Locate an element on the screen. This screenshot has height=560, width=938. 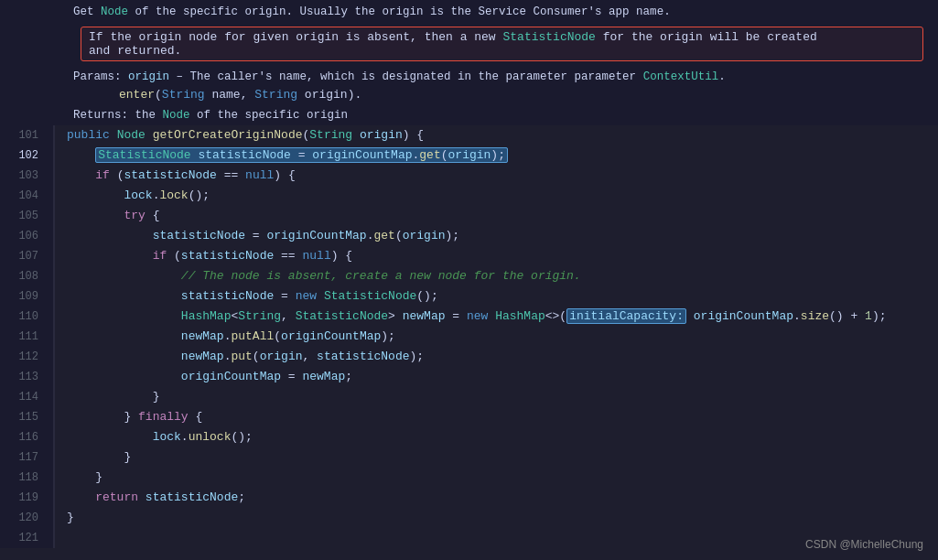
doc-enter-params: ( is located at coordinates (158, 95).